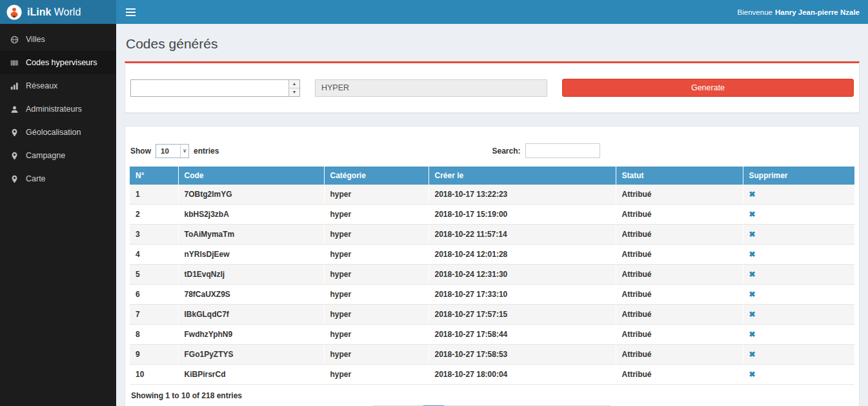 This screenshot has width=868, height=406. I want to click on column-header-num: N°, so click(154, 176).